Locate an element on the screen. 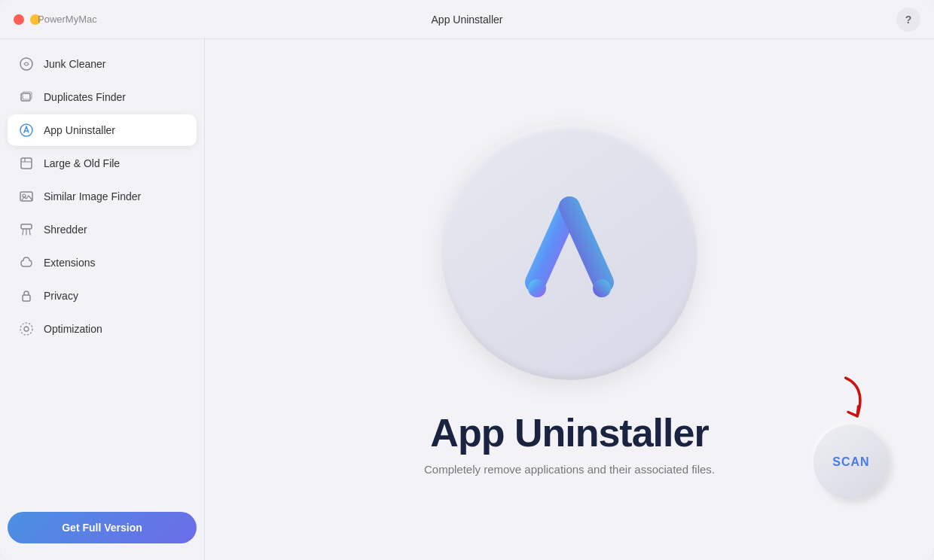  content-subtitle: Completely remove applications and their… is located at coordinates (569, 470).